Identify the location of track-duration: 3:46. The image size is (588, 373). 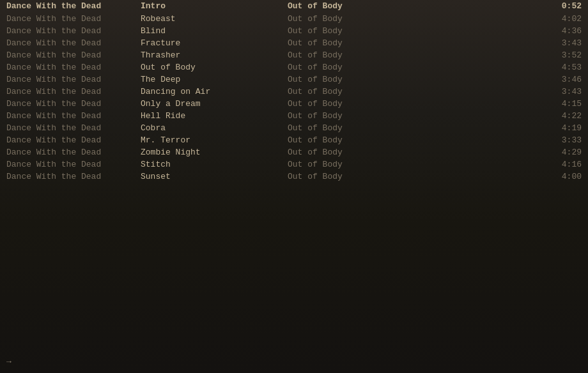
(562, 79).